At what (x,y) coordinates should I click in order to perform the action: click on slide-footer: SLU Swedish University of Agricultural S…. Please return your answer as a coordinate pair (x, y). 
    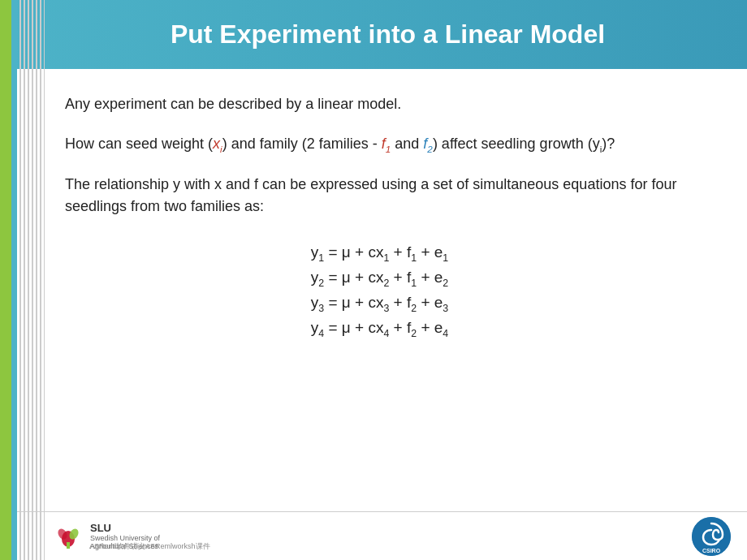
    Looking at the image, I should click on (374, 536).